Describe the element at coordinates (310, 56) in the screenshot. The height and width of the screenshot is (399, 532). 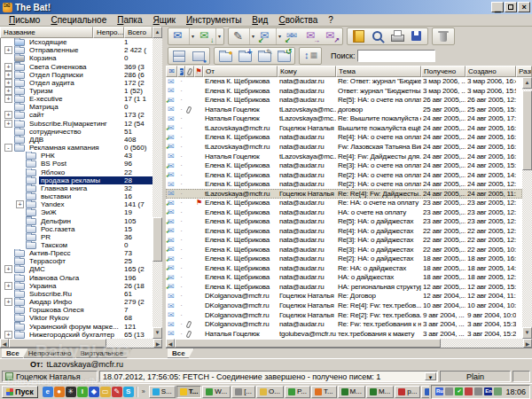
I see `sort-filter-button` at that location.